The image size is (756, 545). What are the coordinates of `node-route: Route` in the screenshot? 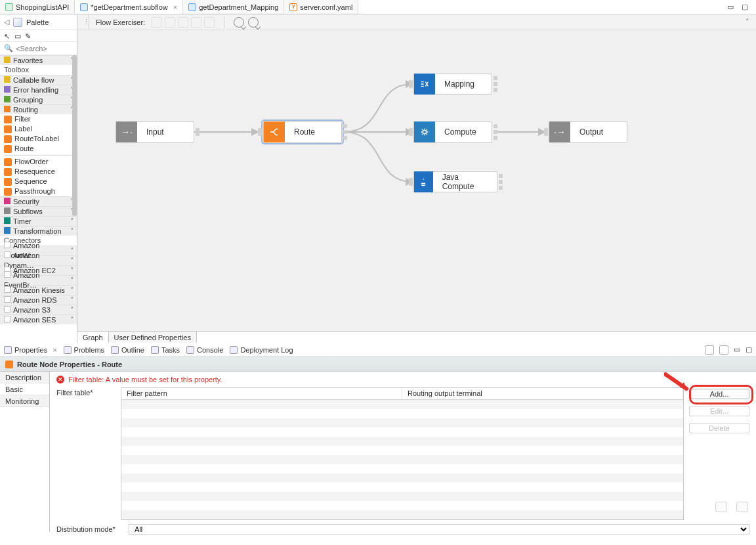 It's located at (303, 132).